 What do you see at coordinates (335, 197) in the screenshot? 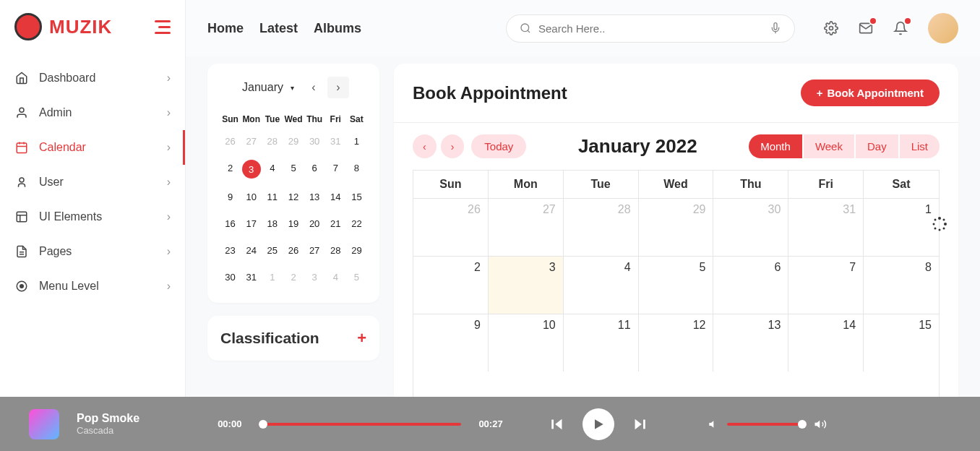
I see `mini-day: 14` at bounding box center [335, 197].